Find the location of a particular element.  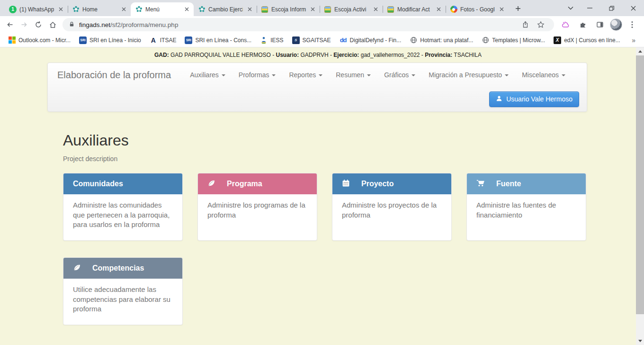

card-fuente-header: Fuente is located at coordinates (527, 184).